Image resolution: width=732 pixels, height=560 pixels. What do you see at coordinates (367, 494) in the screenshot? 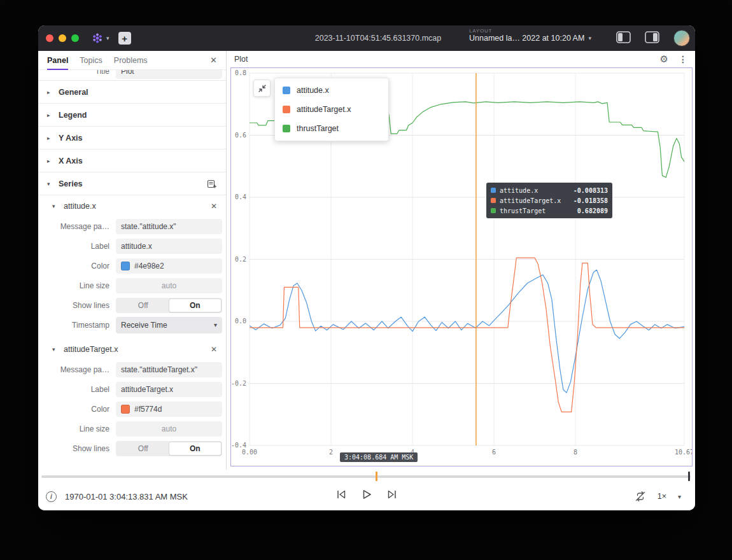
I see `play-icon` at bounding box center [367, 494].